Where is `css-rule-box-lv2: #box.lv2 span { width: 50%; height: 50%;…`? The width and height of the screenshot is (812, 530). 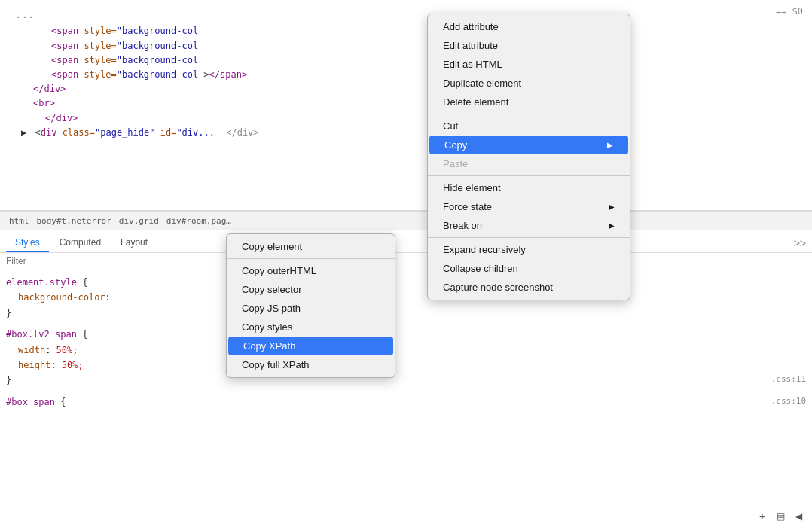
css-rule-box-lv2: #box.lv2 span { width: 50%; height: 50%;… is located at coordinates (406, 358).